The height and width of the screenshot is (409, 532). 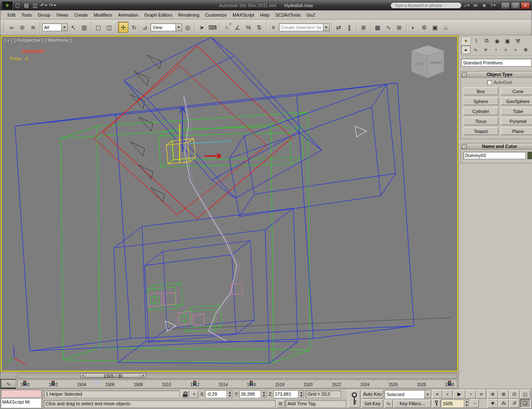 I want to click on x-coordinate-field, so click(x=216, y=394).